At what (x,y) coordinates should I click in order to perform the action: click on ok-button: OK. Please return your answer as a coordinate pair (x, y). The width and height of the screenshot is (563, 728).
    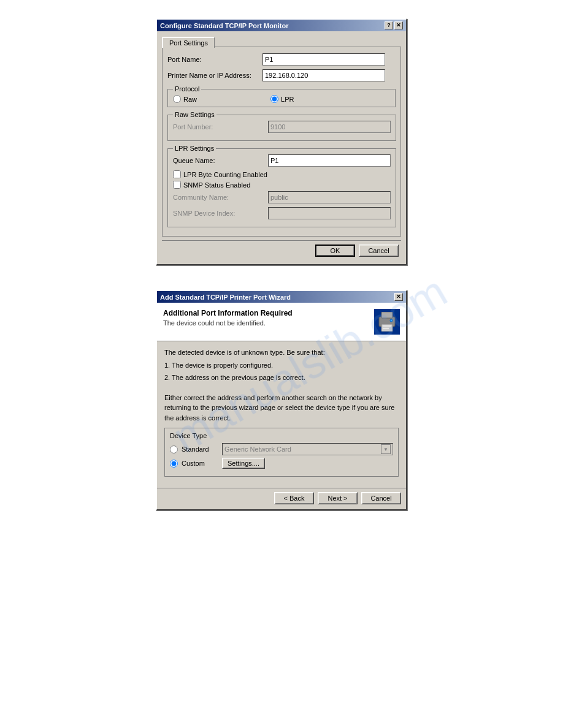
    Looking at the image, I should click on (335, 251).